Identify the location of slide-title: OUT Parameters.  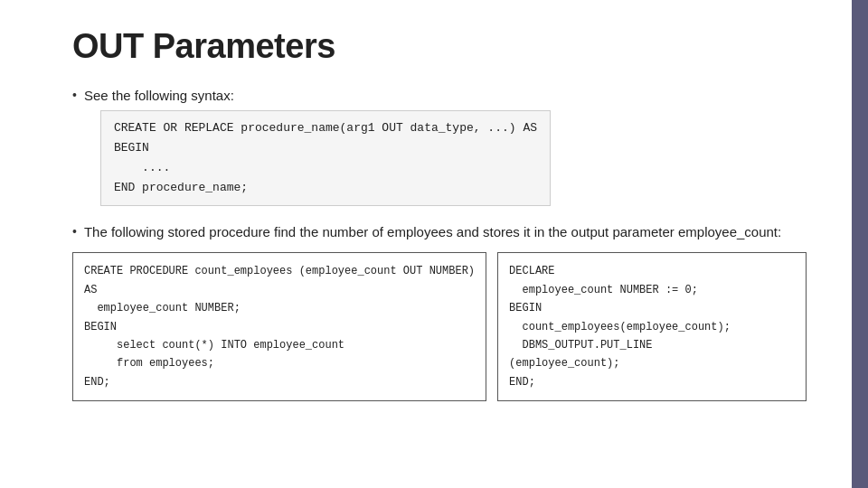
(439, 47).